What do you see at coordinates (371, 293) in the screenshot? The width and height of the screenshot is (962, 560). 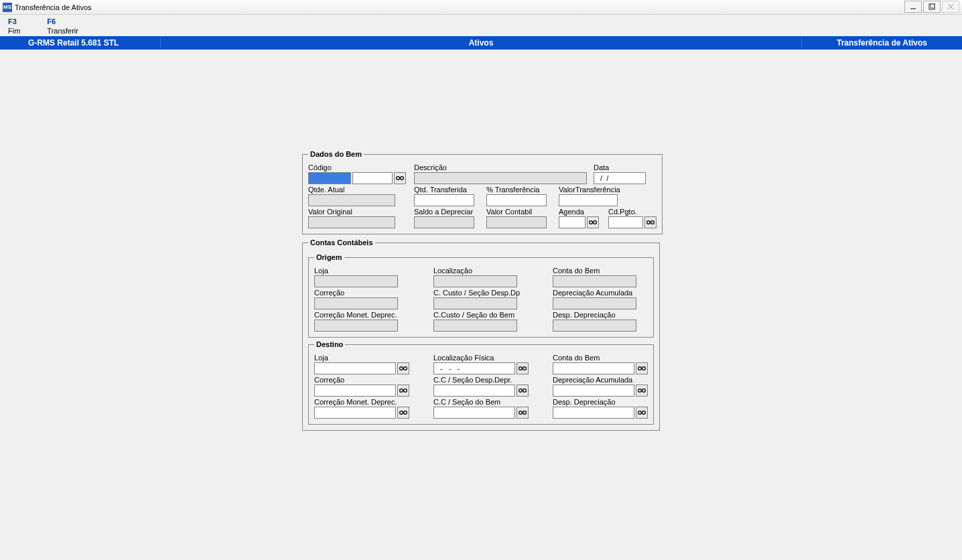 I see `orig-correcao-label: Correção` at bounding box center [371, 293].